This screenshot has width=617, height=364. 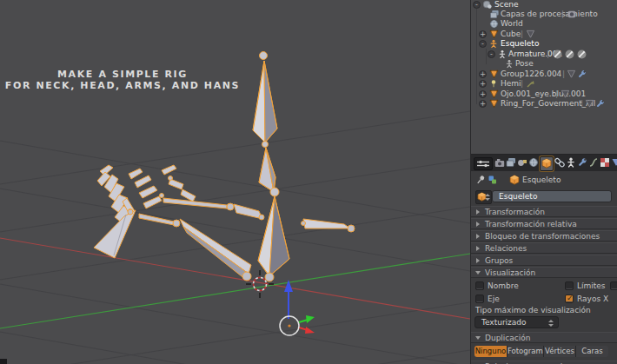 What do you see at coordinates (594, 163) in the screenshot?
I see `particles-tab-icon` at bounding box center [594, 163].